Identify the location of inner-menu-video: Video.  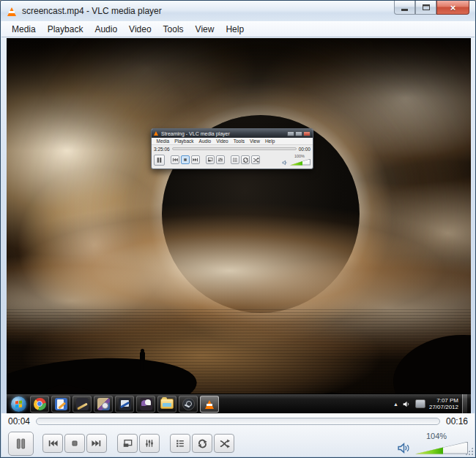
(223, 141).